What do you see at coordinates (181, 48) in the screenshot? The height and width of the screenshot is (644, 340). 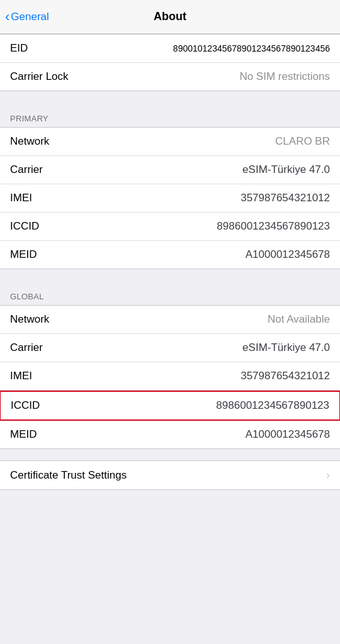 I see `eid-value: 89001012345678901234567890123456` at bounding box center [181, 48].